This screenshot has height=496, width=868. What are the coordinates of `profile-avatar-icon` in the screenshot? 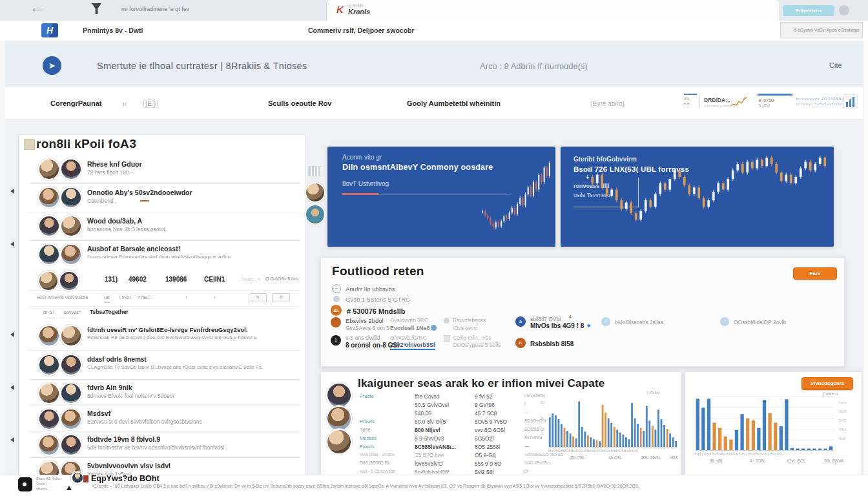 It's located at (844, 10).